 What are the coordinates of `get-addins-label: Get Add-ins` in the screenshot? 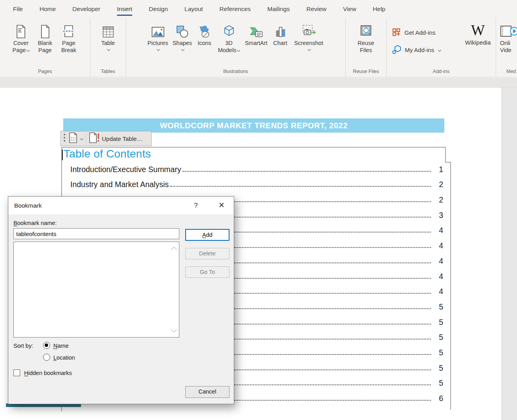 It's located at (420, 32).